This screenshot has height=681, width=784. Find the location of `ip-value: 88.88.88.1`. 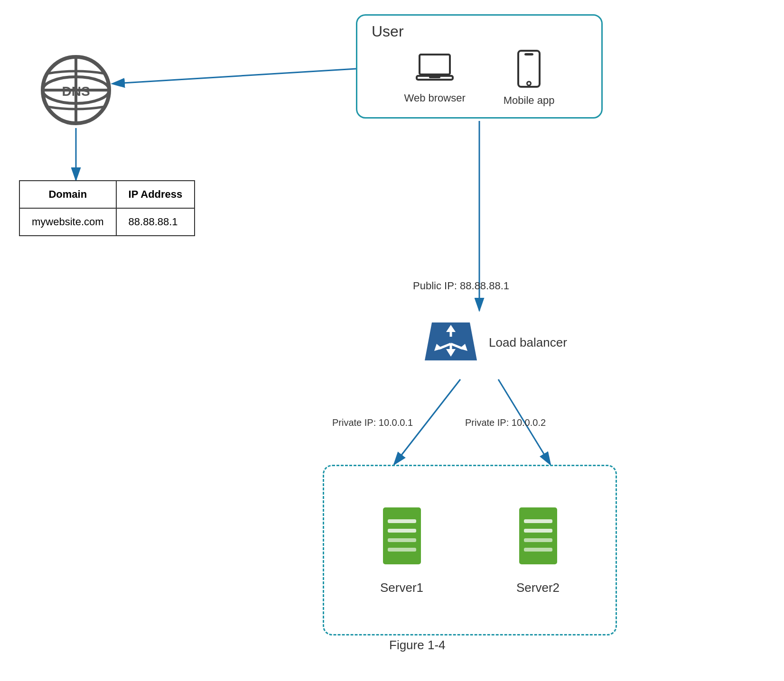

ip-value: 88.88.88.1 is located at coordinates (156, 222).